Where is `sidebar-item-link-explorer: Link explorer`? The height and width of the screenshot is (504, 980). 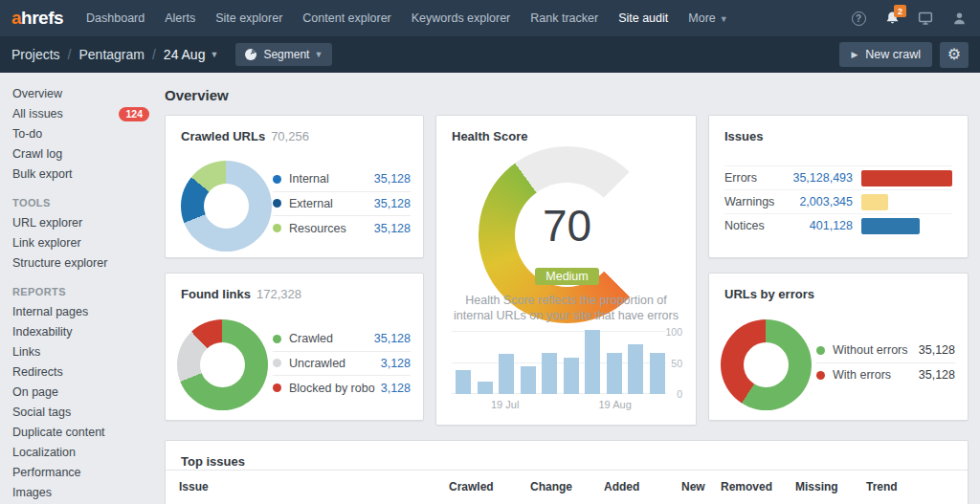
sidebar-item-link-explorer: Link explorer is located at coordinates (80, 243).